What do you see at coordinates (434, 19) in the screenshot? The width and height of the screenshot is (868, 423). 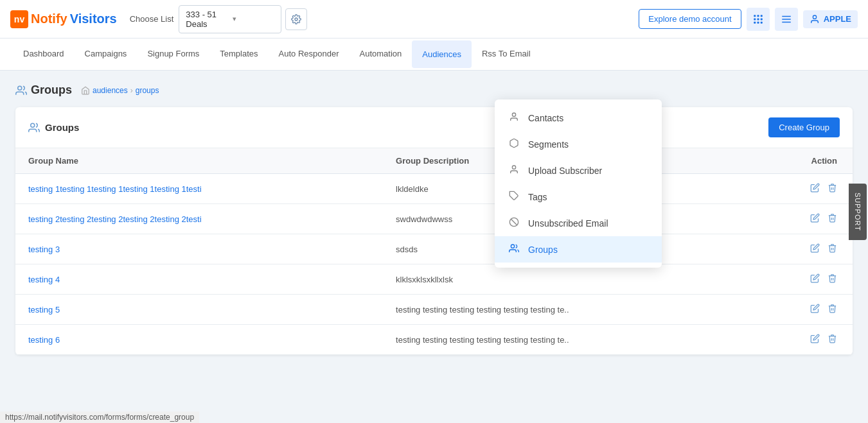 I see `header: nv NotifyVisitors Choose List 333 - 51 D…` at bounding box center [434, 19].